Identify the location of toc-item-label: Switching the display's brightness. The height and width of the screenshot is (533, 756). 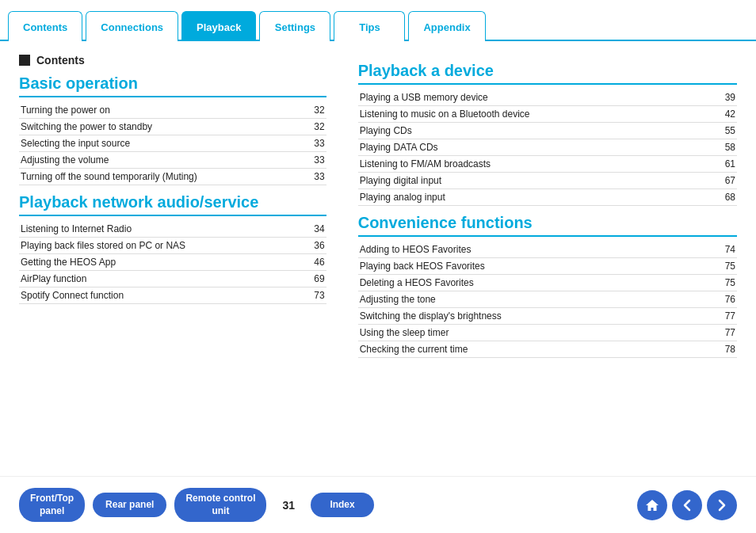
(536, 317).